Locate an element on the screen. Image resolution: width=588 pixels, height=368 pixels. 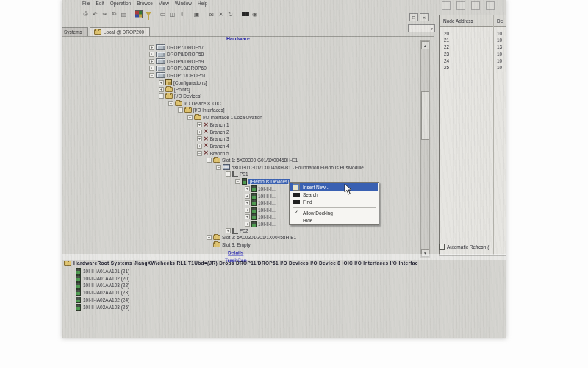
menu-edit: Edit is located at coordinates (100, 3).